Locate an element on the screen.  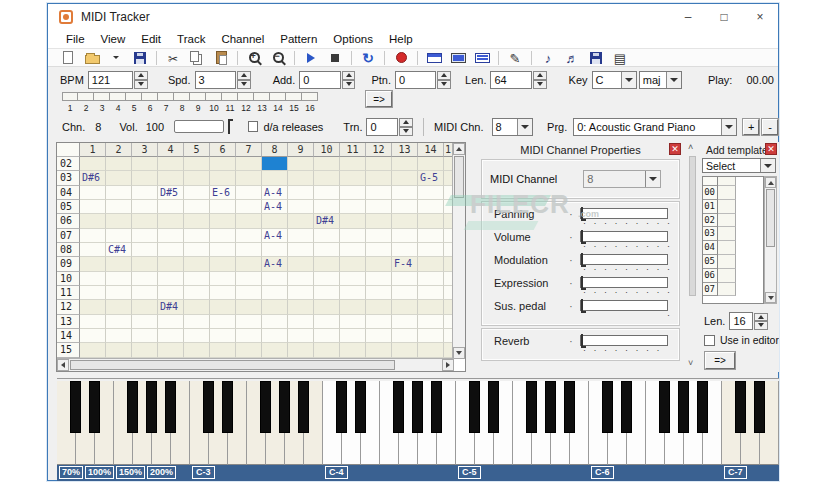
prg-plus-button: + is located at coordinates (751, 127).